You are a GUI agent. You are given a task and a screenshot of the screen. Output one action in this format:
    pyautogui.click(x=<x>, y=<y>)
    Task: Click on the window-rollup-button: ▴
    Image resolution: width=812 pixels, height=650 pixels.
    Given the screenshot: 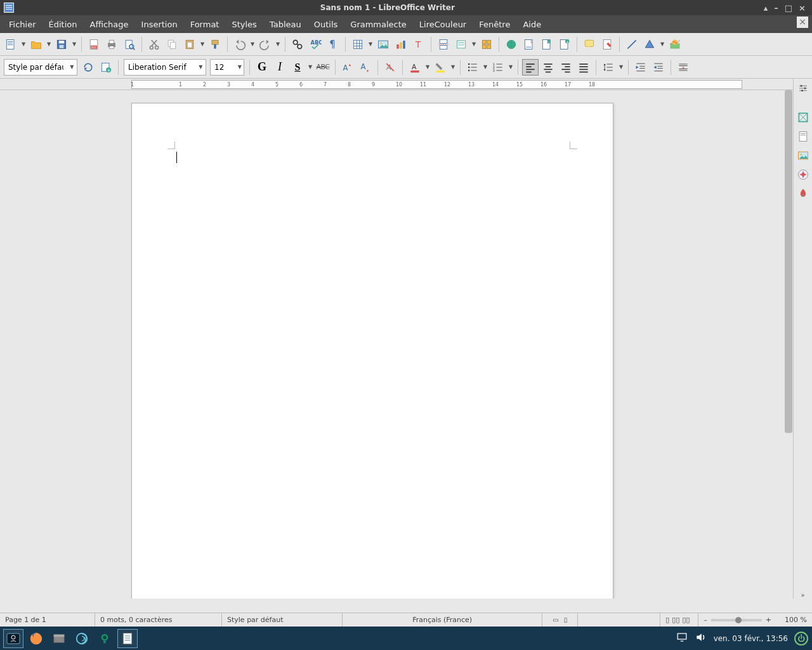 What is the action you would take?
    pyautogui.click(x=766, y=8)
    